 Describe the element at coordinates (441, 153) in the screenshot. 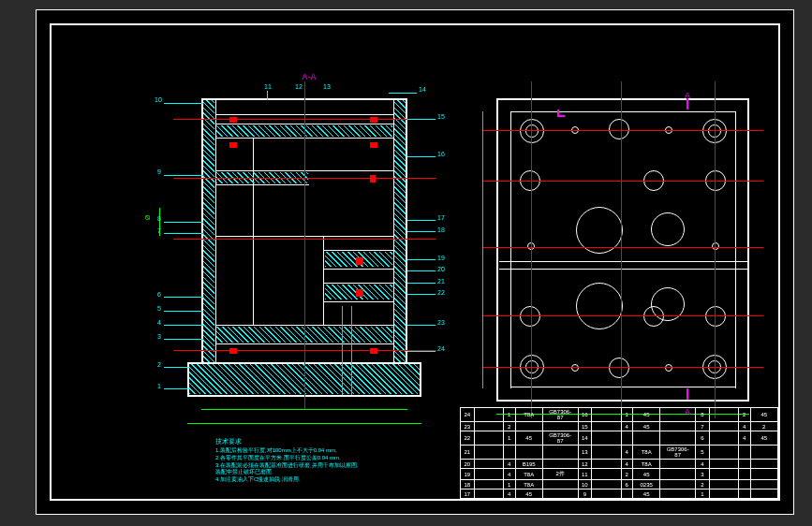

I see `balloon-16: 16` at that location.